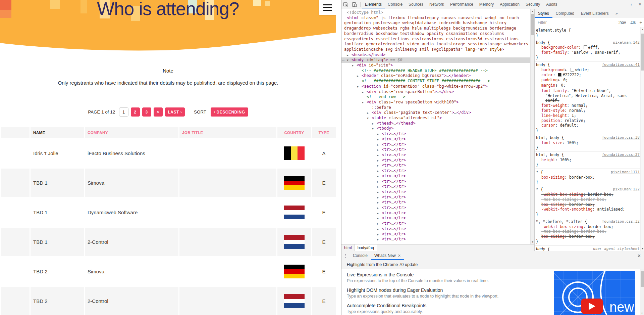 Image resolution: width=644 pixels, height=315 pixels. What do you see at coordinates (366, 248) in the screenshot?
I see `breadcrumb-item: body#faq` at bounding box center [366, 248].